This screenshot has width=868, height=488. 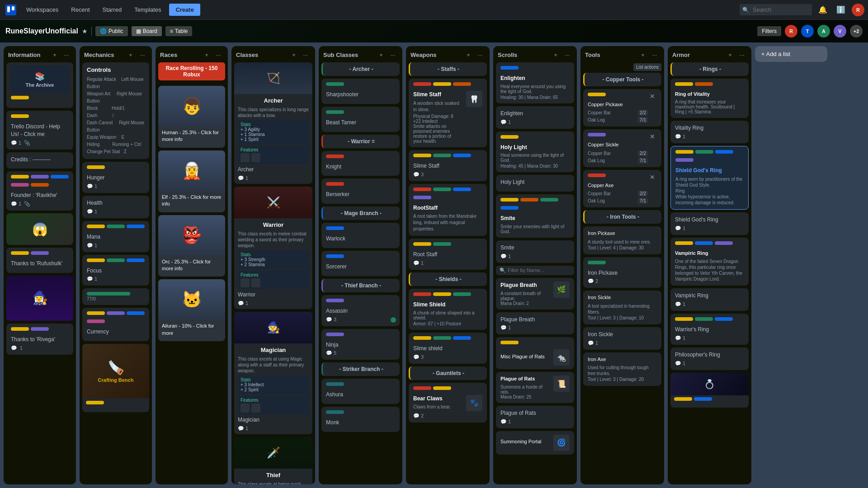 I want to click on card-vampiric-ring: Vampiric Ring One of the failed Seven Dr…, so click(x=710, y=262).